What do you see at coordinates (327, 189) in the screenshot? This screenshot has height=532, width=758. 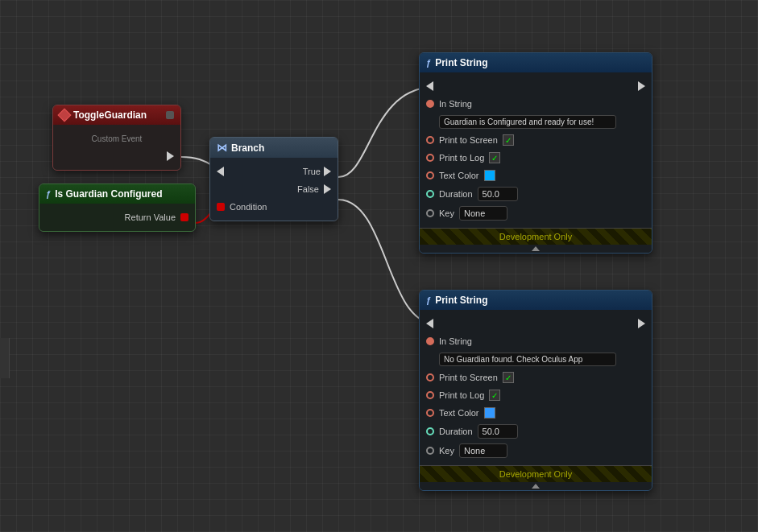 I see `false-exec-out` at bounding box center [327, 189].